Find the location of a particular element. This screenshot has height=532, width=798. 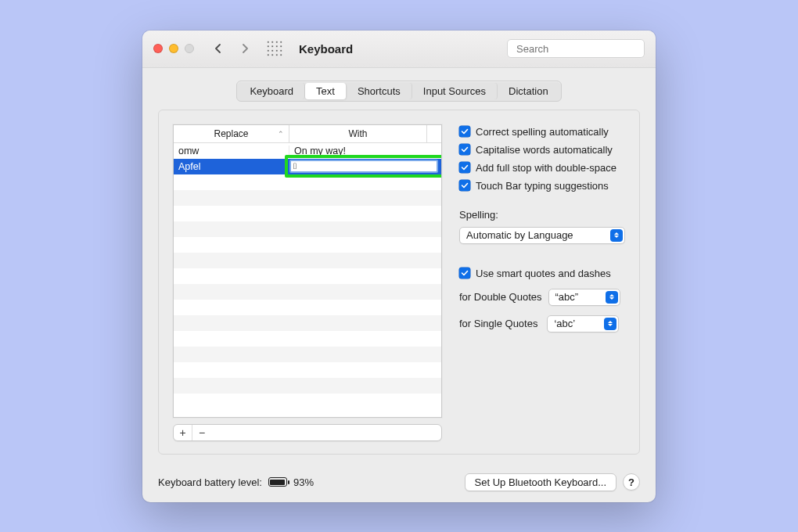

tab-dictation: Dictation is located at coordinates (529, 91).